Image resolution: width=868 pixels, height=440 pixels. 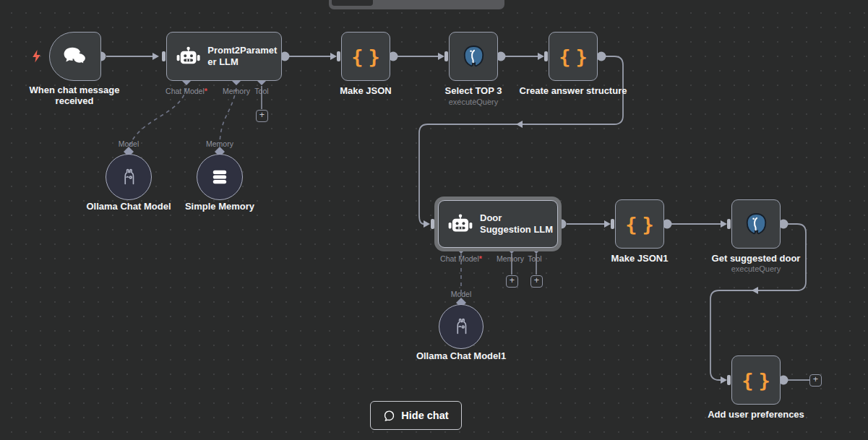 What do you see at coordinates (366, 91) in the screenshot?
I see `node-label-make-json: Make JSON` at bounding box center [366, 91].